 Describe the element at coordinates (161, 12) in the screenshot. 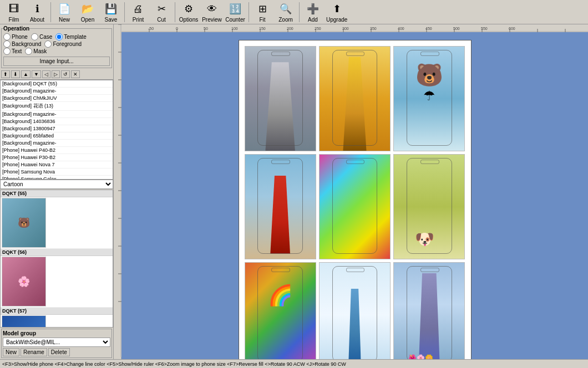

I see `toolbar-cut: ✂ Cut` at that location.